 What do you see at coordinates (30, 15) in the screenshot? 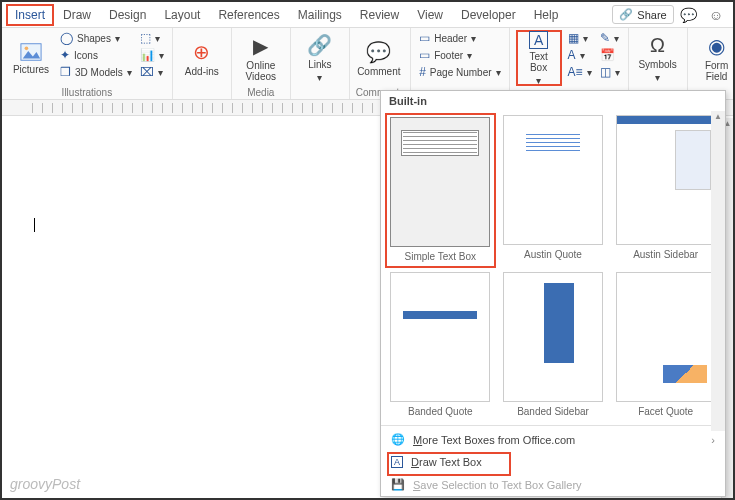
I see `tab-insert: Insert` at bounding box center [30, 15].